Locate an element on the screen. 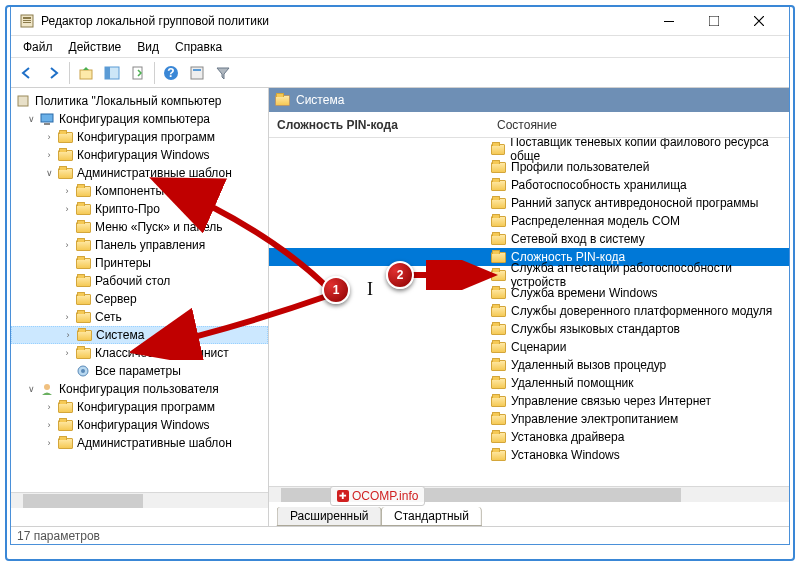 This screenshot has height=566, width=800. forward-button is located at coordinates (53, 73).